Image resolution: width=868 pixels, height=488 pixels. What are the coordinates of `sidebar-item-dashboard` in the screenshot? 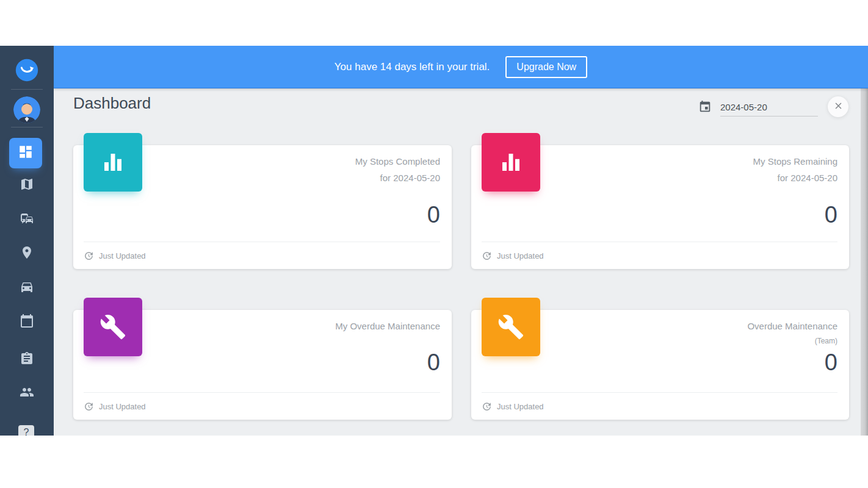 It's located at (26, 153).